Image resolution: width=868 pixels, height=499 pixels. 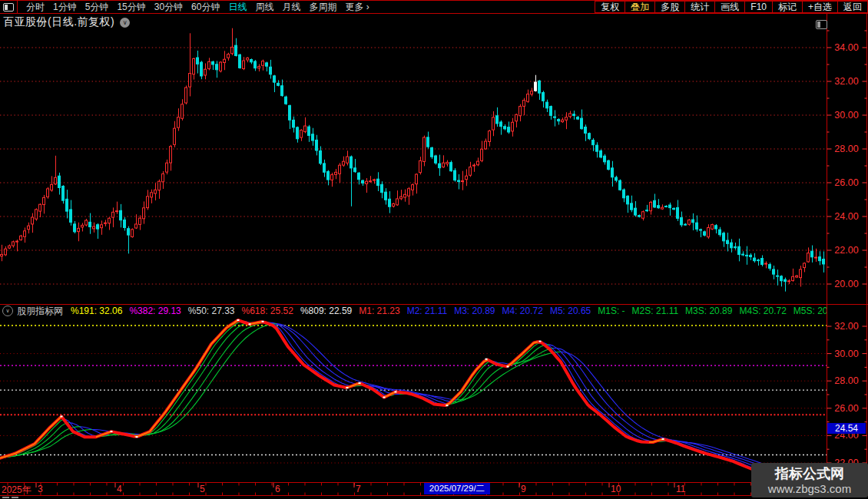 I want to click on price-label: 28.00, so click(x=846, y=149).